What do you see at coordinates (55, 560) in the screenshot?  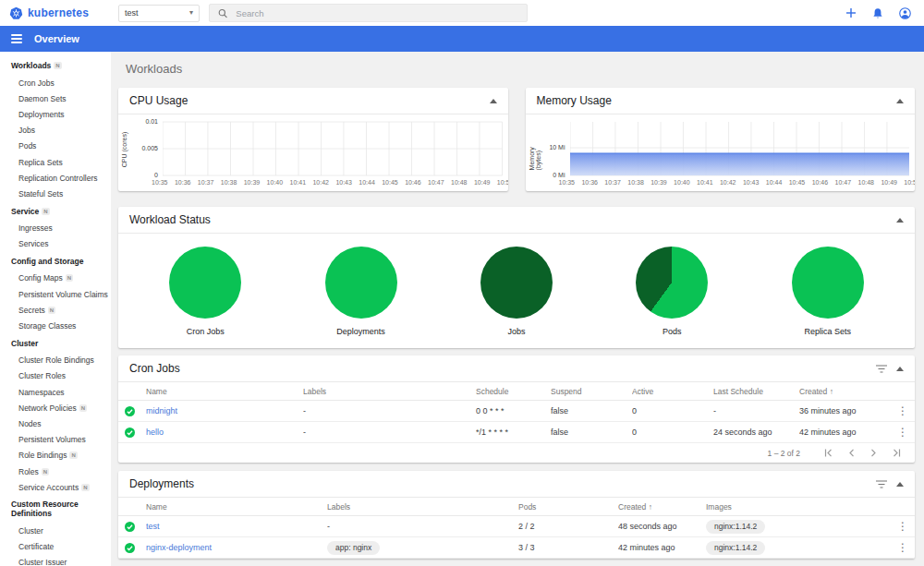 I see `sidebar-item: Cluster Issuer` at bounding box center [55, 560].